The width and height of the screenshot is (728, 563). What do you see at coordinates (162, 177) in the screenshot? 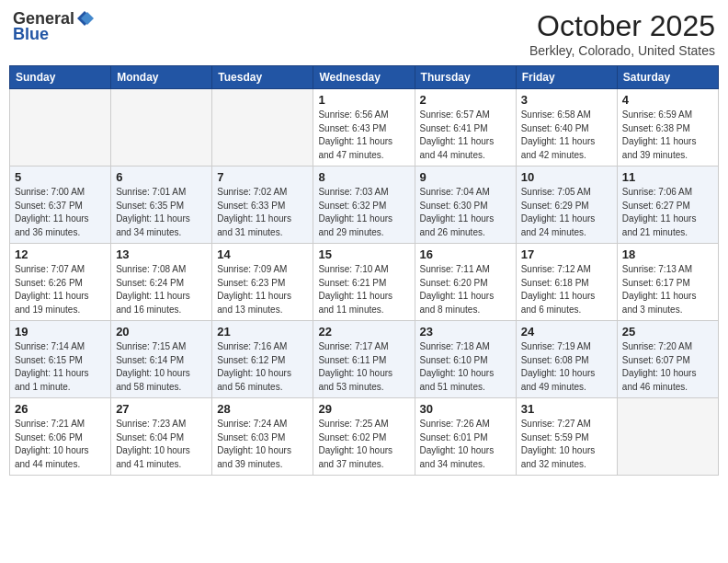
I see `day-number: 6` at bounding box center [162, 177].